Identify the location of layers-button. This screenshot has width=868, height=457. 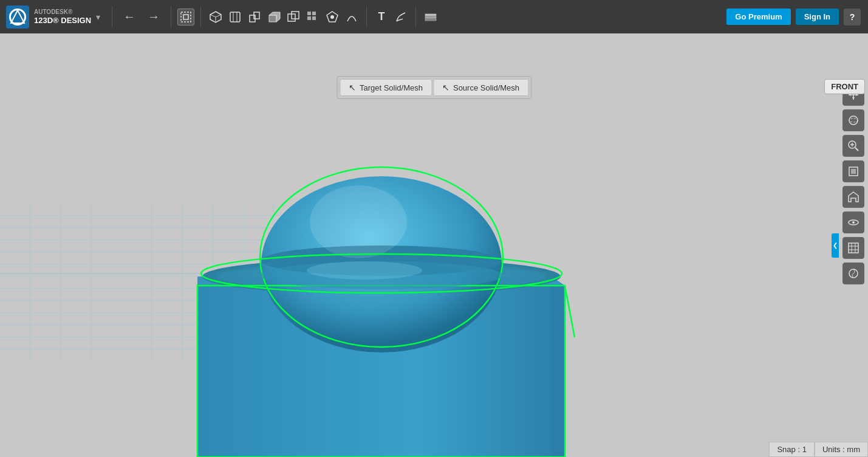
(431, 17).